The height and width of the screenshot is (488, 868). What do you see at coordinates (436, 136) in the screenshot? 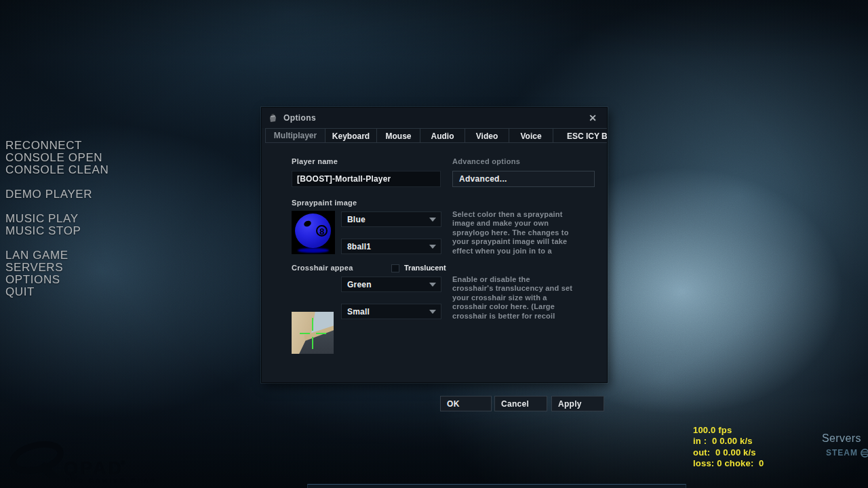
I see `dialog-tabbar: Multiplayer Keyboard Mouse Audio Video V…` at bounding box center [436, 136].